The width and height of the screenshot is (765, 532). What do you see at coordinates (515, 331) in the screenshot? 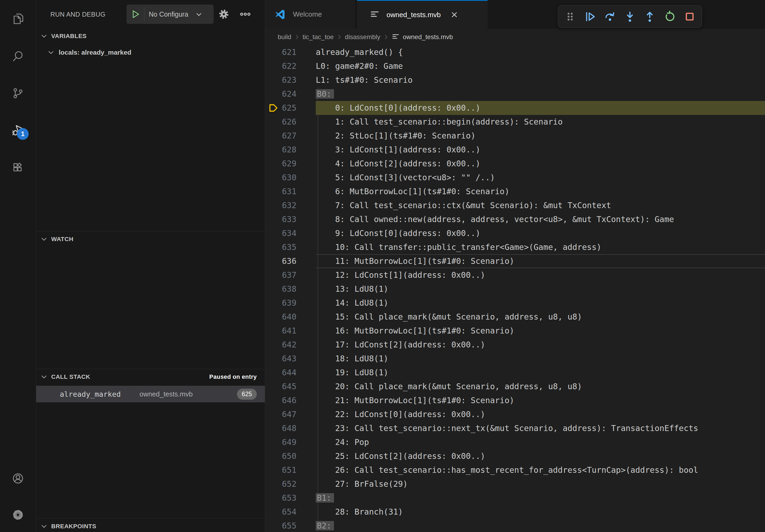
I see `code-line: 641 16: MutBorrowLoc[1](ts#1#0: Scenario…` at bounding box center [515, 331].